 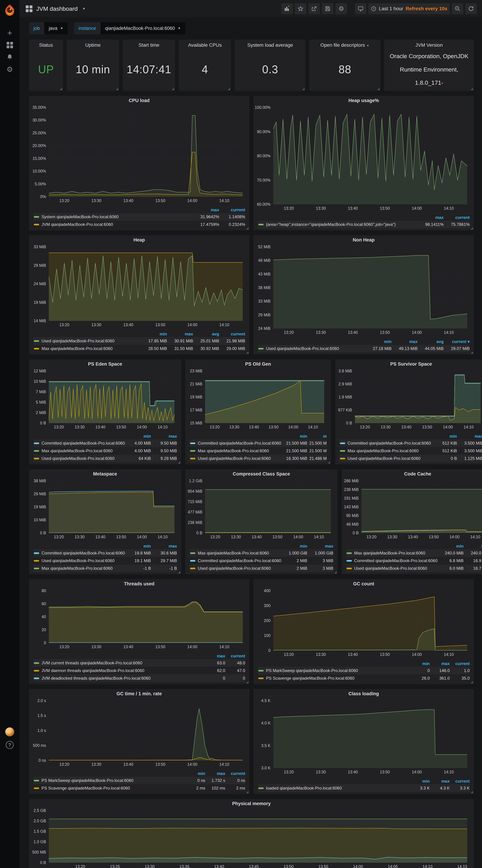 What do you see at coordinates (262, 553) in the screenshot?
I see `legend-row: Max qianjiadeMacBook-Pro.local:60601.000…` at bounding box center [262, 553].